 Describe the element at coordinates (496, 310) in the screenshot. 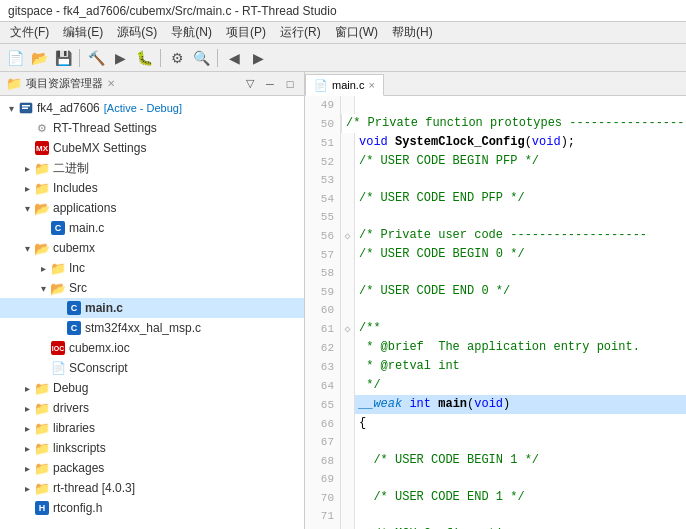

I see `code-line-60: 60` at that location.